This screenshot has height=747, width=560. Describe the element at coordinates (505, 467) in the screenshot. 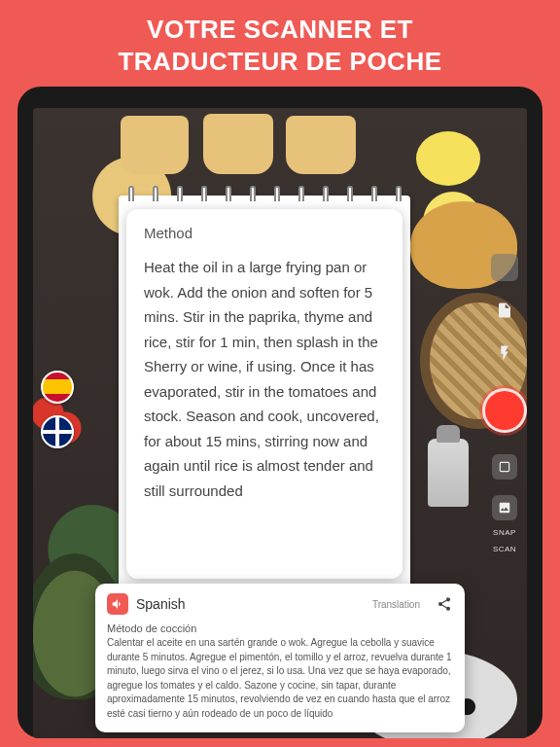

I see `recent-capture-button` at that location.